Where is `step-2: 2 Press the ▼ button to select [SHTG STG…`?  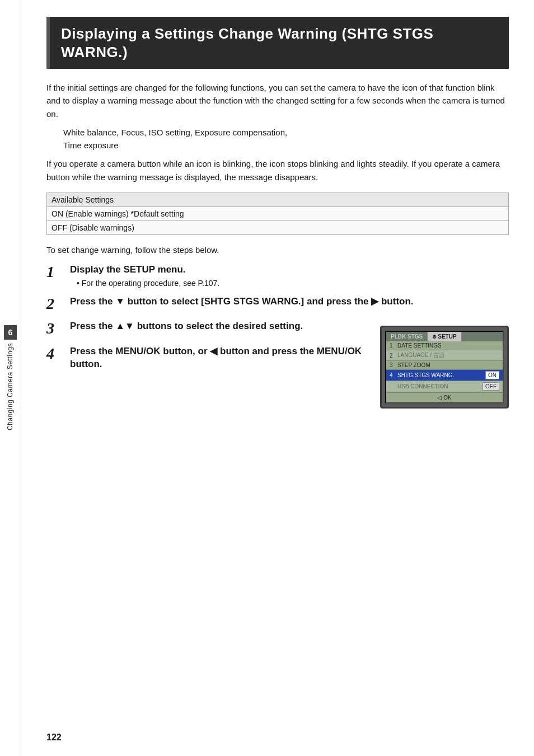 step-2: 2 Press the ▼ button to select [SHTG STG… is located at coordinates (278, 304).